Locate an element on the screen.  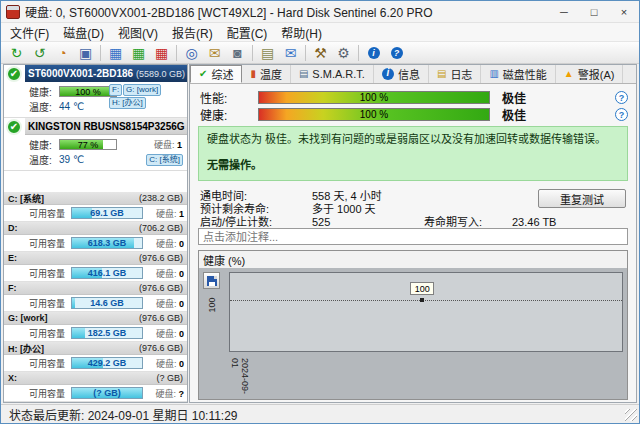
partition-item-3: F:(976.6 GB)可用容量14.6 GB硬盘: 0 is located at coordinates (96, 297).